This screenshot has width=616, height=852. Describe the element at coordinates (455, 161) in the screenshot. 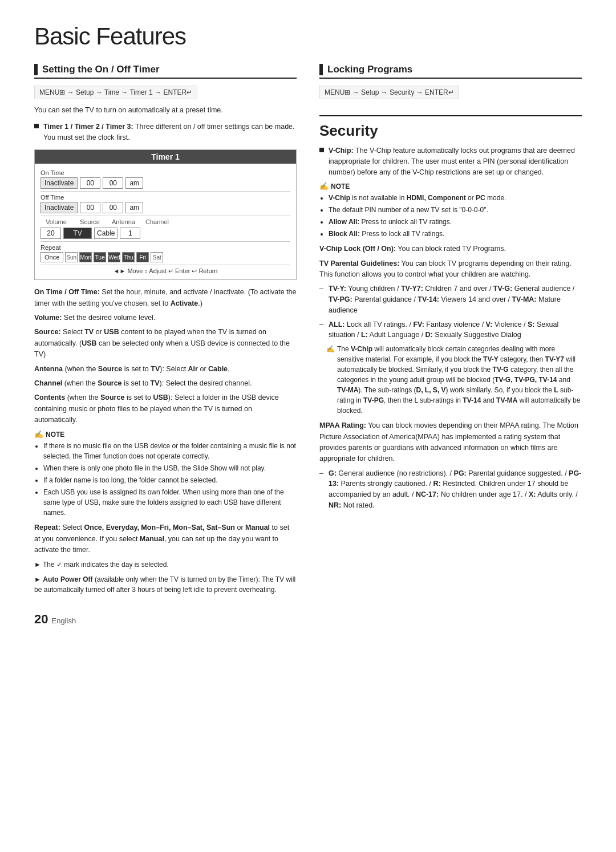

I see `vchip-text: V-Chip: The V-Chip feature automatically…` at that location.